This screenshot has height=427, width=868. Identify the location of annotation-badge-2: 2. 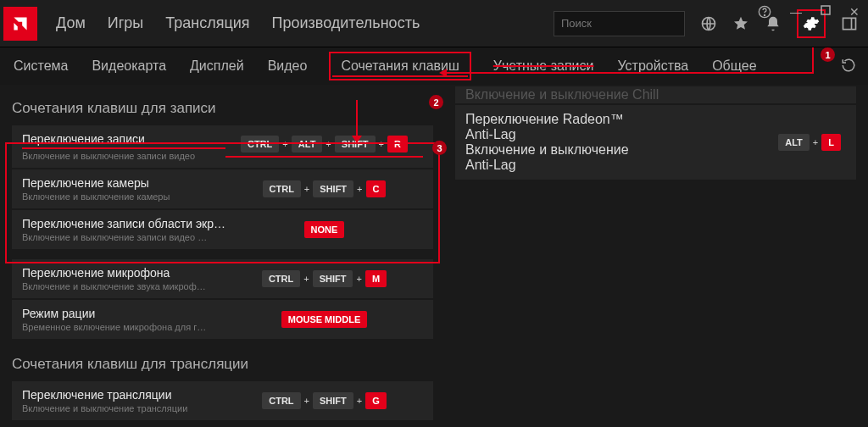
(436, 102).